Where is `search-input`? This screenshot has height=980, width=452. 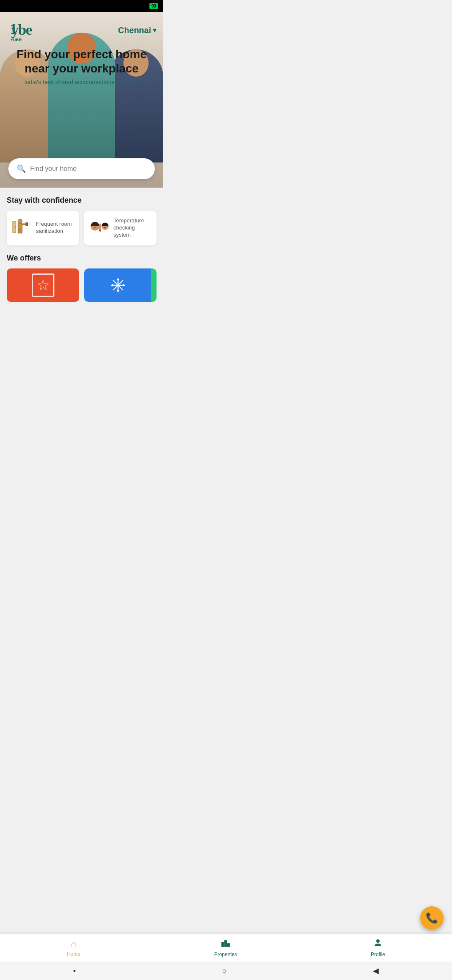 search-input is located at coordinates (88, 169).